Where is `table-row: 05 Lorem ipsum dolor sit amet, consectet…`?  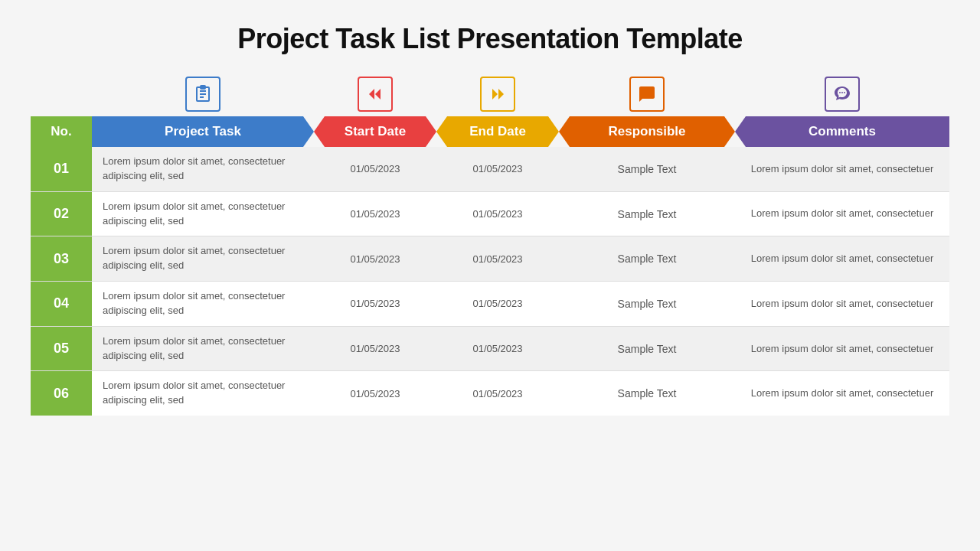
table-row: 05 Lorem ipsum dolor sit amet, consectet… is located at coordinates (490, 349).